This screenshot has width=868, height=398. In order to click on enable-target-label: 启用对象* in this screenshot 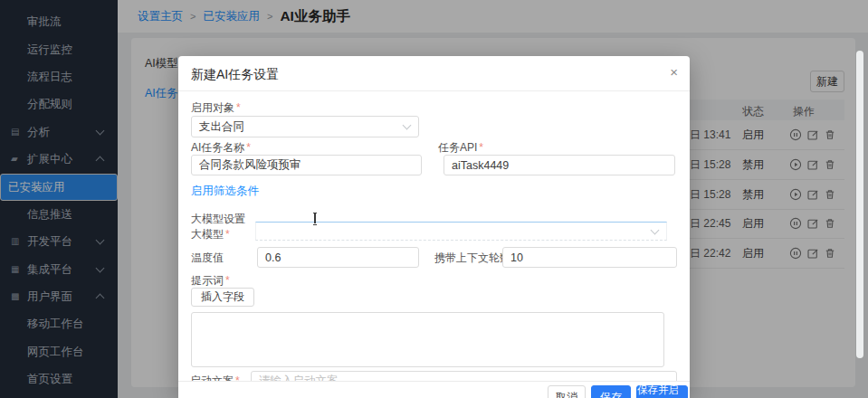, I will do `click(215, 109)`.